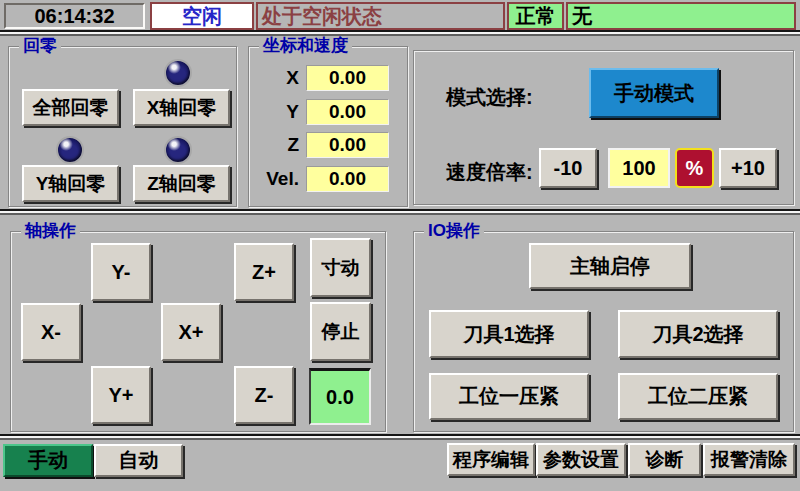 The height and width of the screenshot is (491, 800). Describe the element at coordinates (348, 112) in the screenshot. I see `coord-value-y: 0.00` at that location.